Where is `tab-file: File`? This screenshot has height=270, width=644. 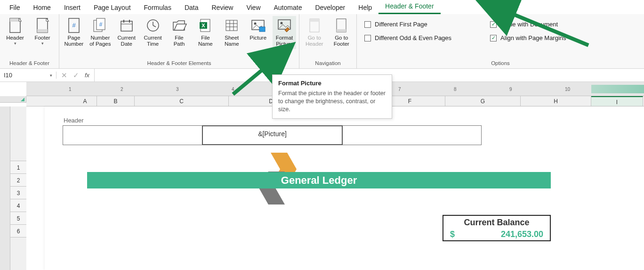 tab-file: File is located at coordinates (15, 8).